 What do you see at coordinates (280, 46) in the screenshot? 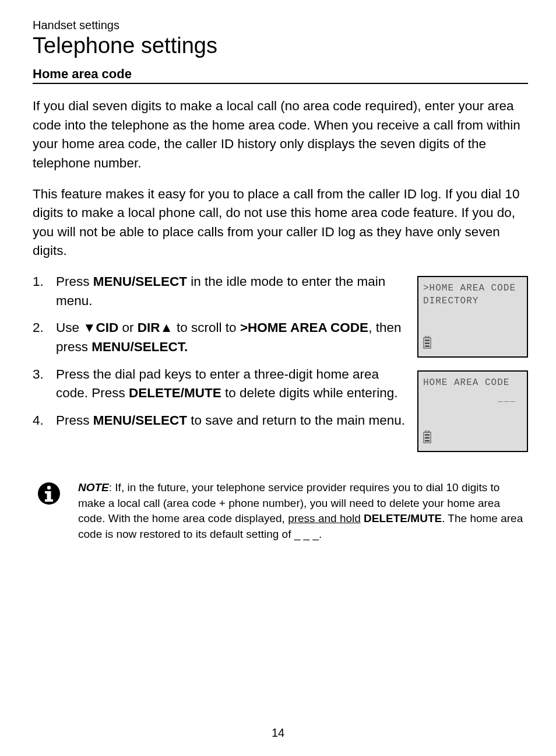
I see `page-title: Telephone settings` at bounding box center [280, 46].